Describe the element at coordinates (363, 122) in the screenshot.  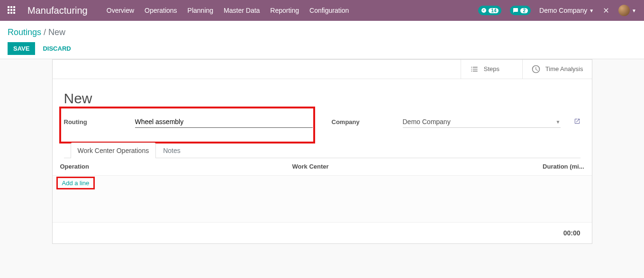
I see `company-label: Company` at that location.